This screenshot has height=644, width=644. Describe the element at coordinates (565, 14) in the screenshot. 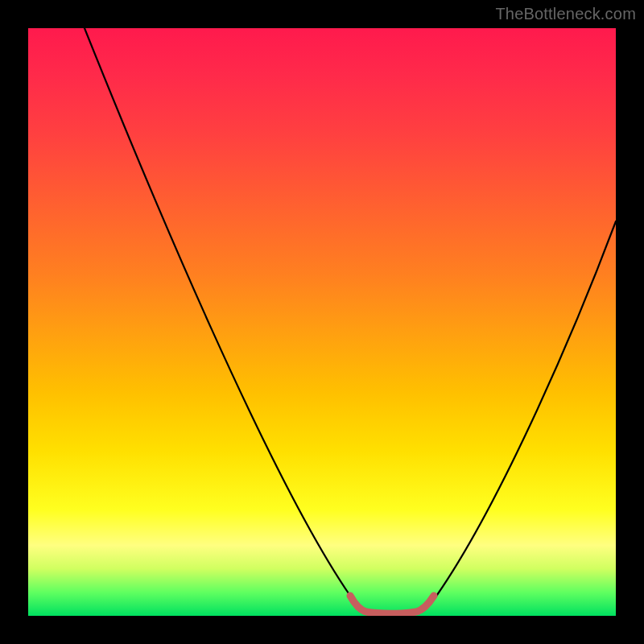

I see `watermark-text: TheBottleneck.com` at that location.